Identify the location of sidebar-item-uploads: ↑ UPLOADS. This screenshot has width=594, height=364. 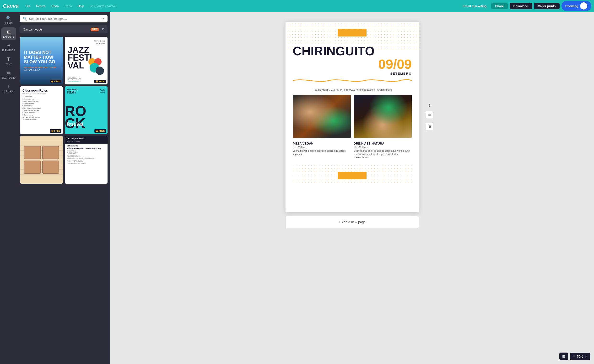
(9, 88).